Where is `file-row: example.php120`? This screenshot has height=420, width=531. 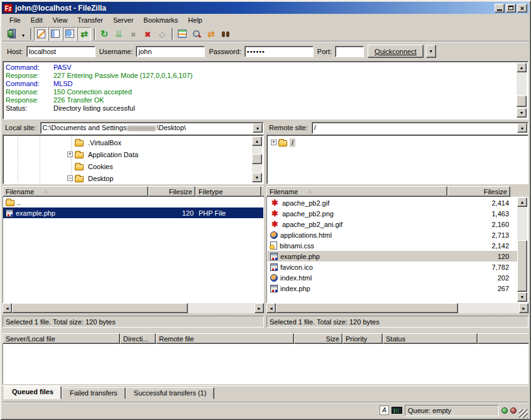 file-row: example.php120 is located at coordinates (392, 257).